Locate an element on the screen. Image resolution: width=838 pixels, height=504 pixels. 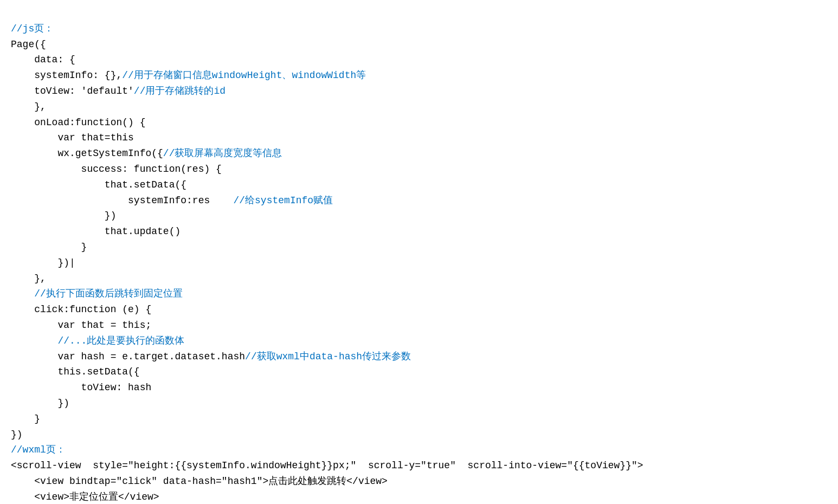
code-line: systemInfo: {},//用于存储窗口信息windowHeight、wi… is located at coordinates (419, 76).